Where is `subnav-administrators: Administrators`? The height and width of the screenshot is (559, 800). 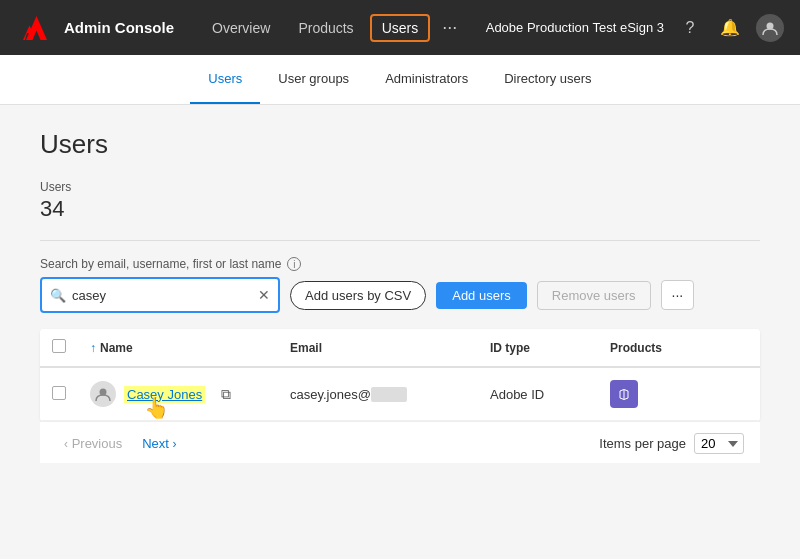 subnav-administrators: Administrators is located at coordinates (426, 80).